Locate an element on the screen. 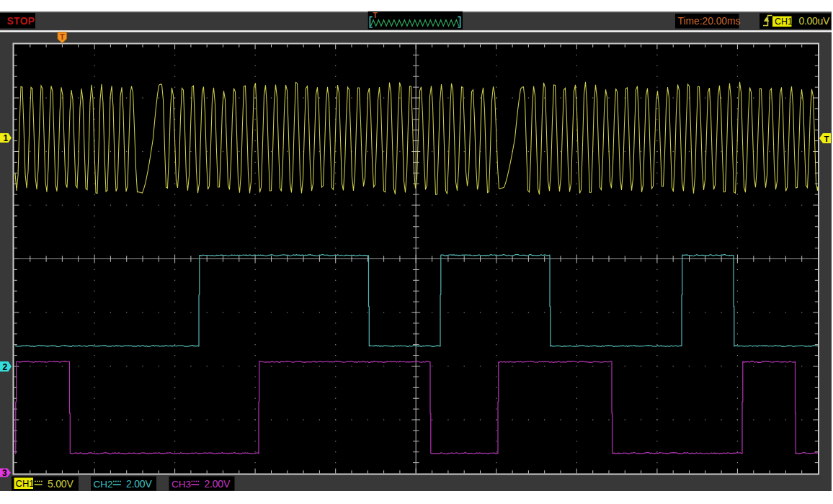  svg-text: CH2 is located at coordinates (104, 484).